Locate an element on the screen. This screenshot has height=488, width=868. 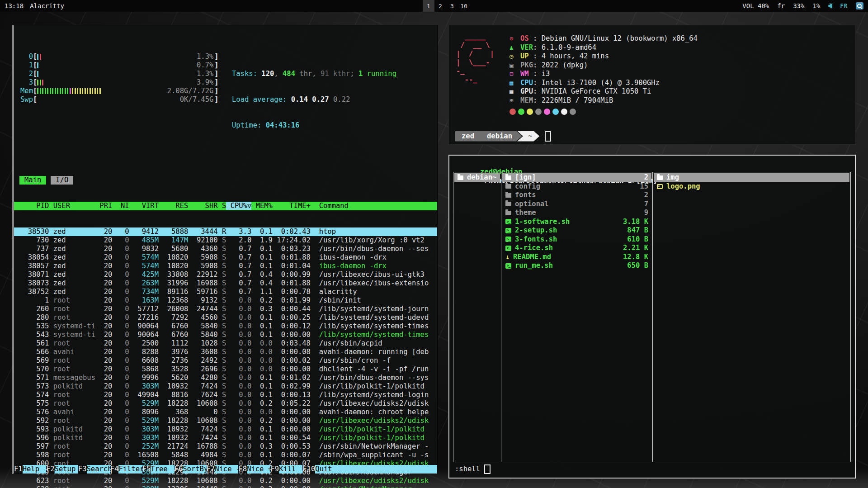
file-row-theme: theme9 is located at coordinates (577, 213).